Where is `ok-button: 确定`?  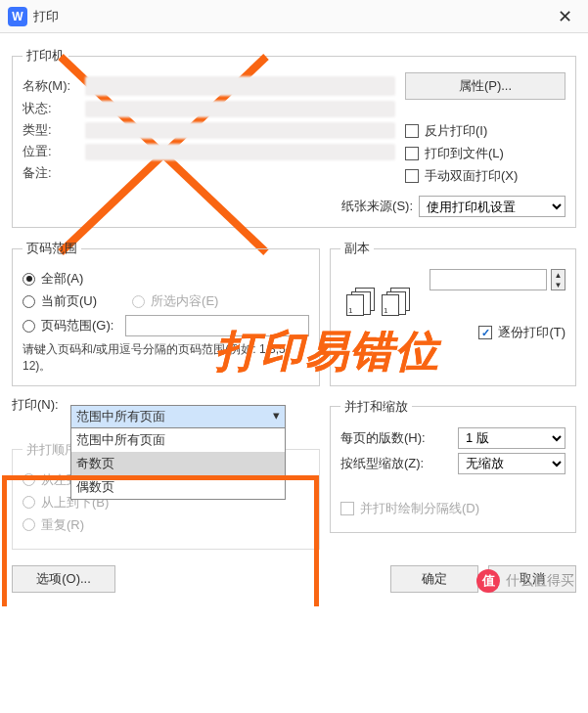
ok-button: 确定 is located at coordinates (434, 579).